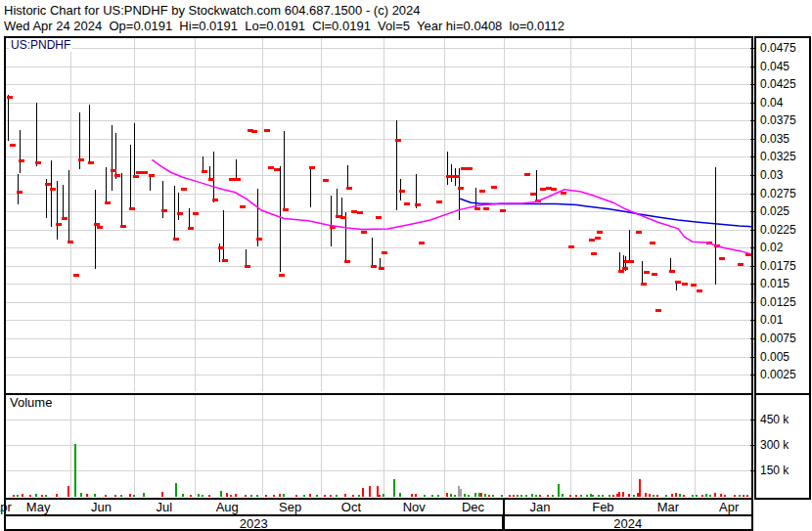  I want to click on month-label: Aug, so click(227, 507).